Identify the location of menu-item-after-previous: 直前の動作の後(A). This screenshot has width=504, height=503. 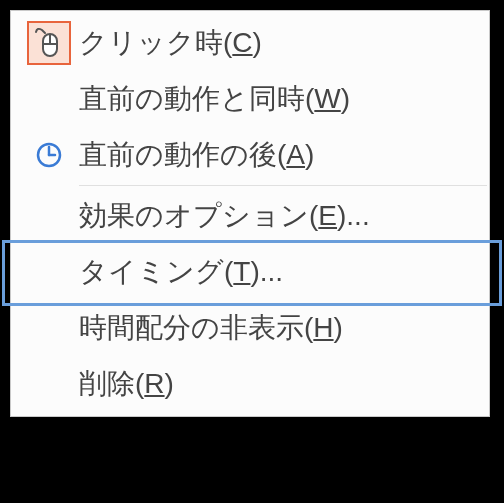
(250, 155).